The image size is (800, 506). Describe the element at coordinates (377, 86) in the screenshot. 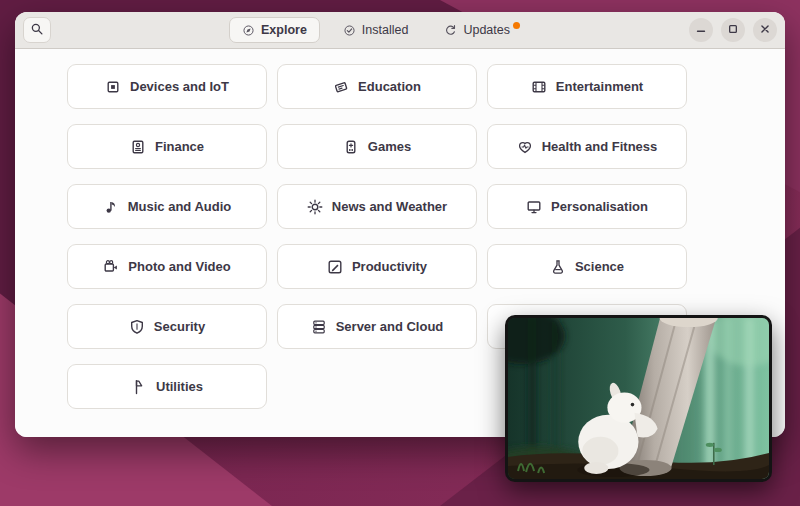

I see `category-education: Education` at that location.